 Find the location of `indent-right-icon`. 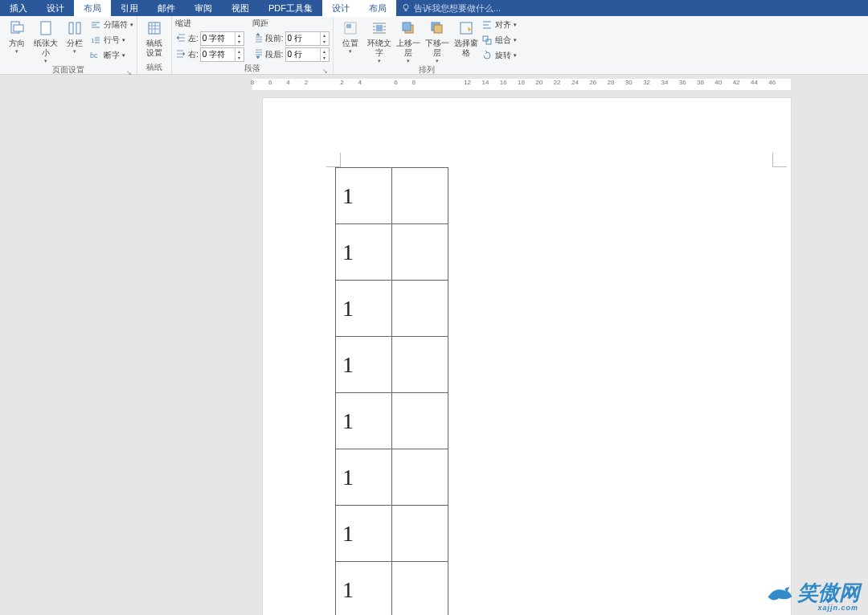

indent-right-icon is located at coordinates (181, 55).